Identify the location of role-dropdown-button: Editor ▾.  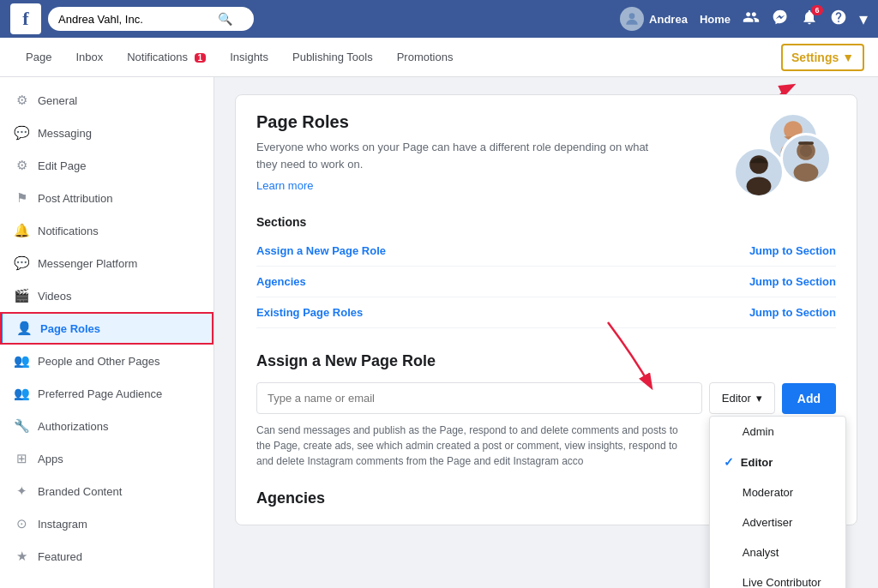
(743, 398).